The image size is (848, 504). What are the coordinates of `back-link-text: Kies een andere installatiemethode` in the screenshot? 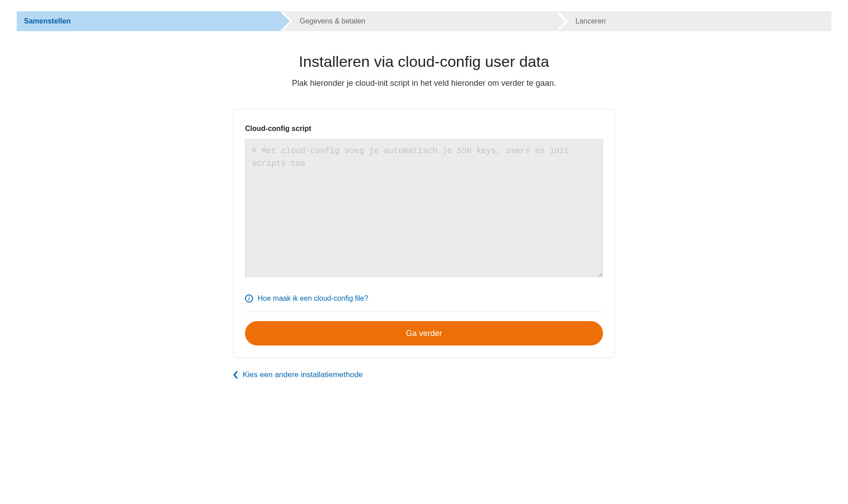 It's located at (303, 375).